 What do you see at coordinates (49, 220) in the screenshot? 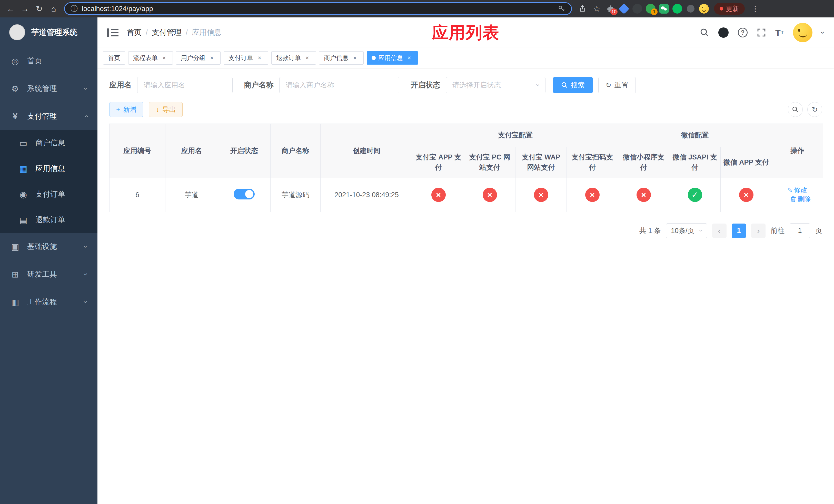
I see `sidebar-item-refund-orders: ▤ 退款订单` at bounding box center [49, 220].